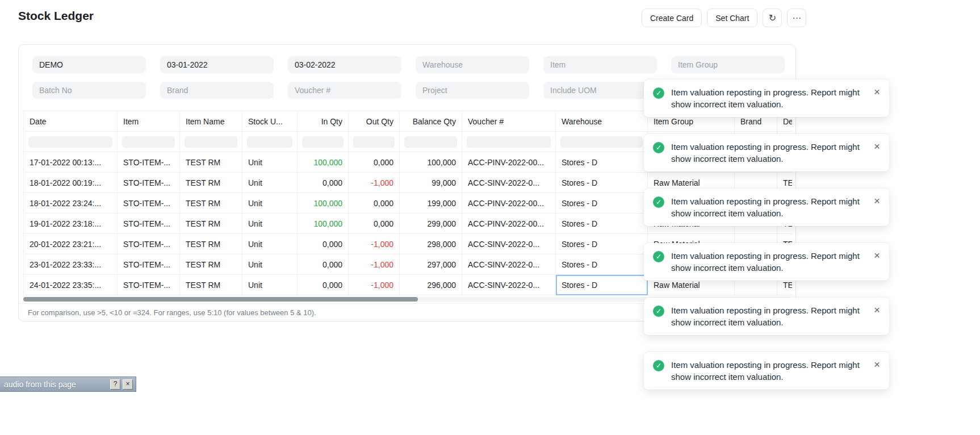 The width and height of the screenshot is (980, 435). Describe the element at coordinates (128, 384) in the screenshot. I see `close-notification-button: ×` at that location.